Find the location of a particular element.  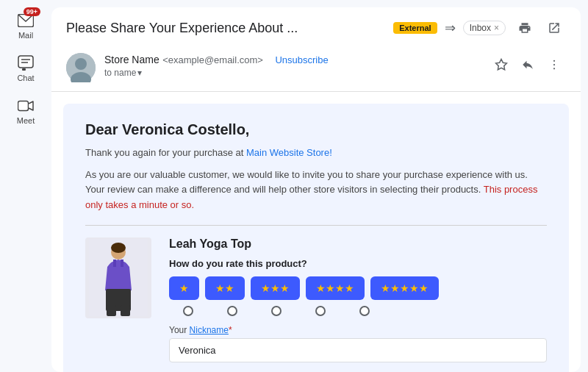

star-btn-4: ★★★★ is located at coordinates (335, 288).